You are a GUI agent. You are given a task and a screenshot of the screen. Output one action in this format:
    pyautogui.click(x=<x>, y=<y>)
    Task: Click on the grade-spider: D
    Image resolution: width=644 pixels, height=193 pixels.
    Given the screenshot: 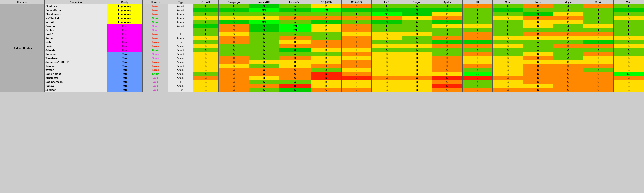 What is the action you would take?
    pyautogui.click(x=447, y=86)
    